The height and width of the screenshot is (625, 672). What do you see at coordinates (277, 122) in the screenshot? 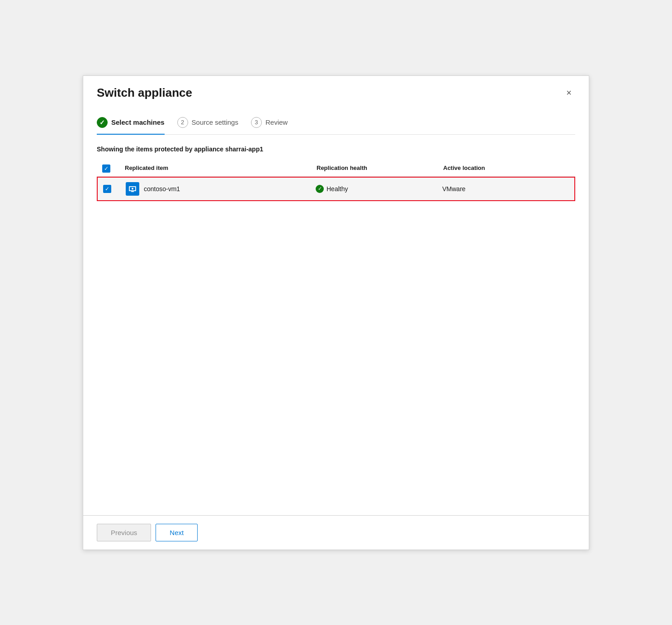
I see `step-3-label: Review` at bounding box center [277, 122].